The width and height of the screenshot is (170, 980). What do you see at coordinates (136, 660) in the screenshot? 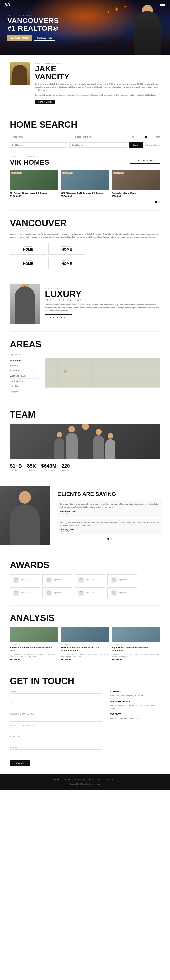
I see `analysis-link-3: READ MORE` at bounding box center [136, 660].